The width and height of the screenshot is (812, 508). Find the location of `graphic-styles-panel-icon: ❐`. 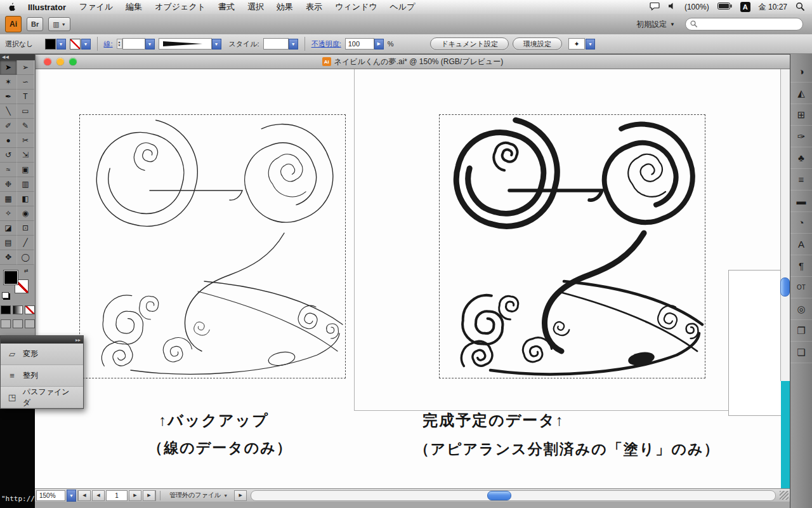

graphic-styles-panel-icon: ❐ is located at coordinates (801, 331).